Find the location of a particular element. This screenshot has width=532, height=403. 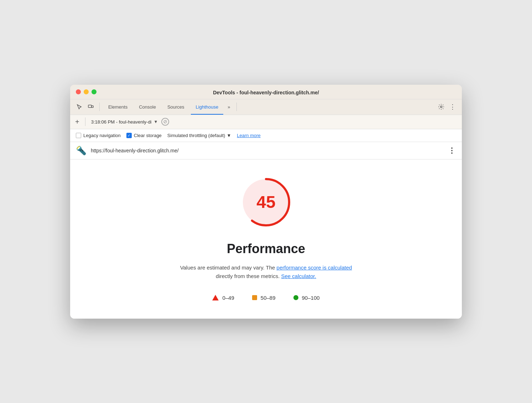

close-button is located at coordinates (78, 92).